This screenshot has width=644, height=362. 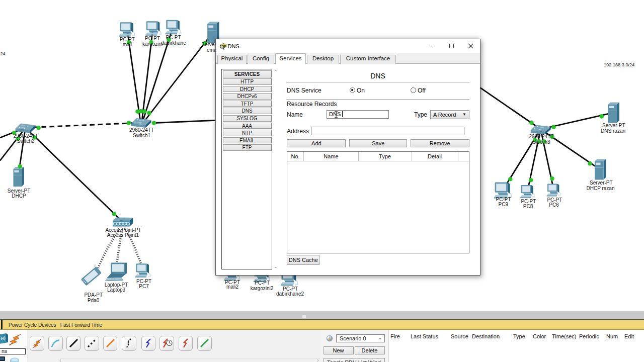 What do you see at coordinates (3, 54) in the screenshot?
I see `svg-text: 24` at bounding box center [3, 54].